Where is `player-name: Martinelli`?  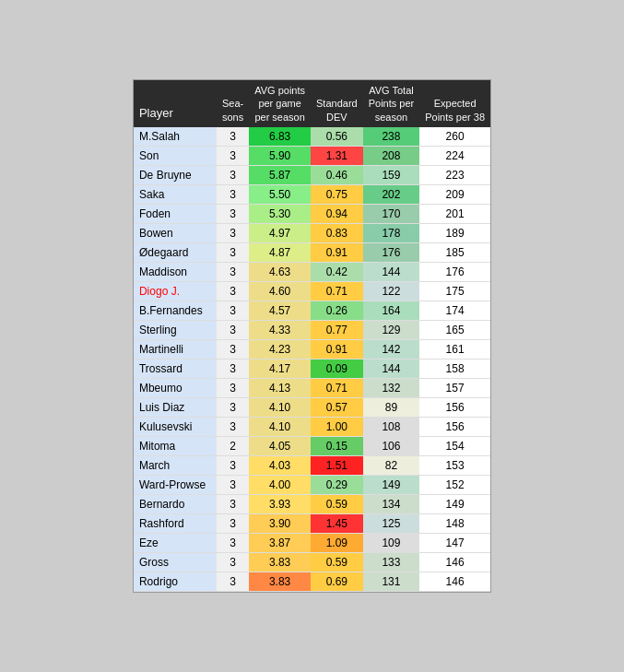 player-name: Martinelli is located at coordinates (175, 348).